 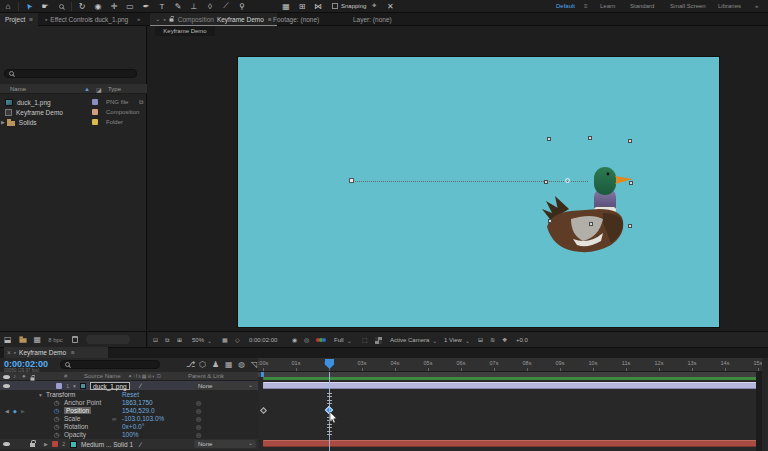 I want to click on rotation-tool-icon: ↻, so click(x=82, y=6).